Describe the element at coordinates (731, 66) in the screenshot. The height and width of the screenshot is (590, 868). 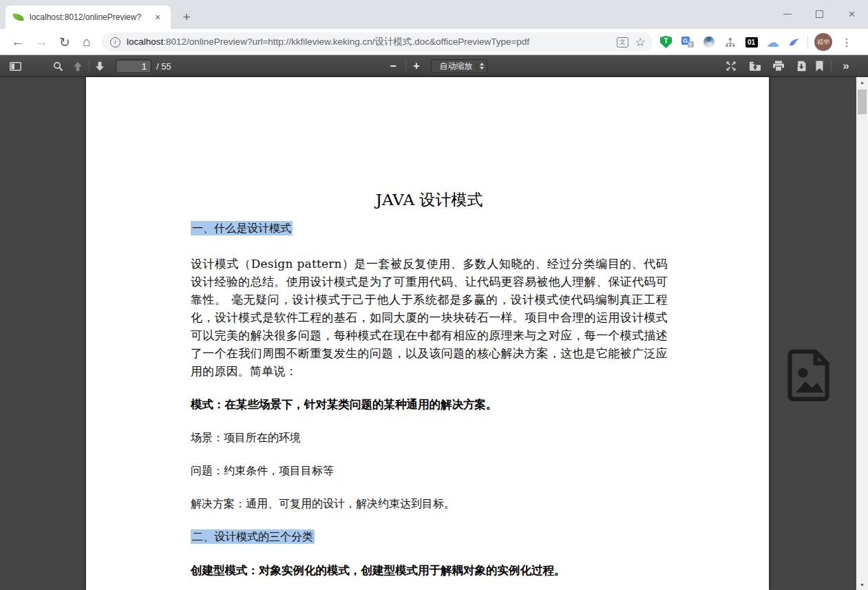
I see `presentation-mode-button` at that location.